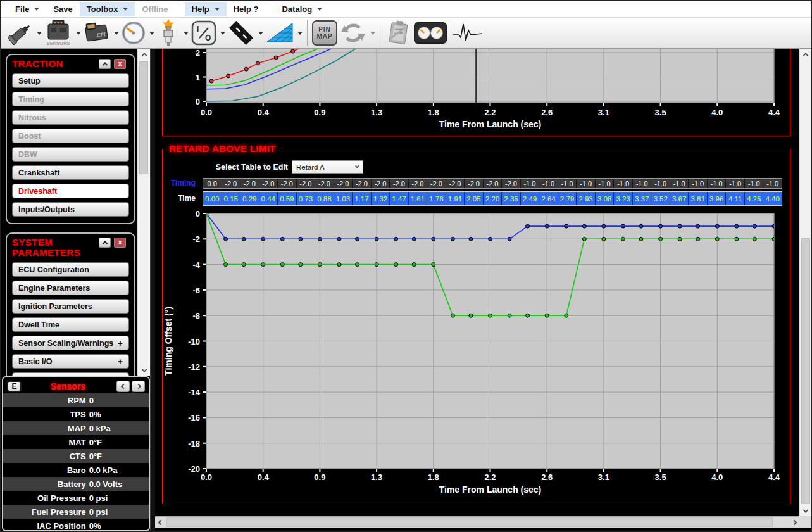  Describe the element at coordinates (246, 9) in the screenshot. I see `menu-item-help: Help ?` at that location.